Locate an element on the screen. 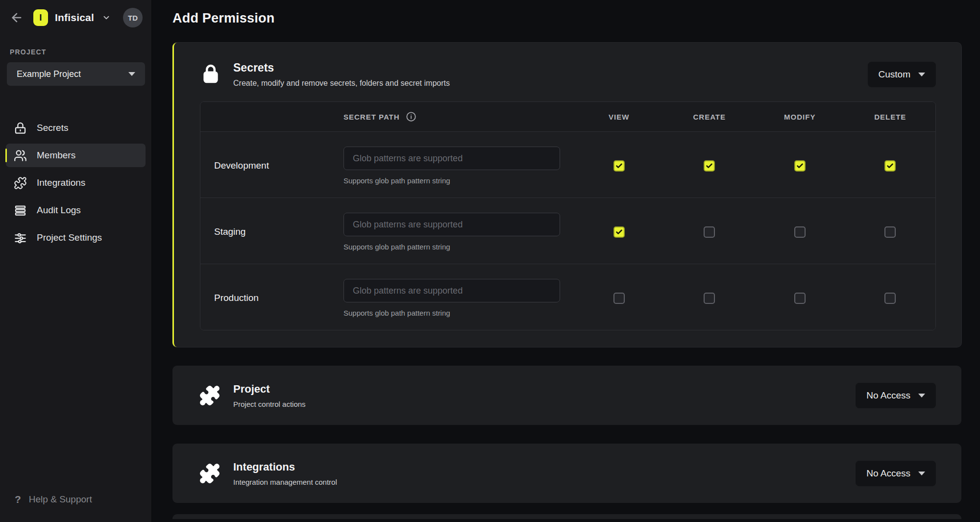 The width and height of the screenshot is (980, 522). integrations-card-titles: Integrations Integration management cont… is located at coordinates (285, 473).